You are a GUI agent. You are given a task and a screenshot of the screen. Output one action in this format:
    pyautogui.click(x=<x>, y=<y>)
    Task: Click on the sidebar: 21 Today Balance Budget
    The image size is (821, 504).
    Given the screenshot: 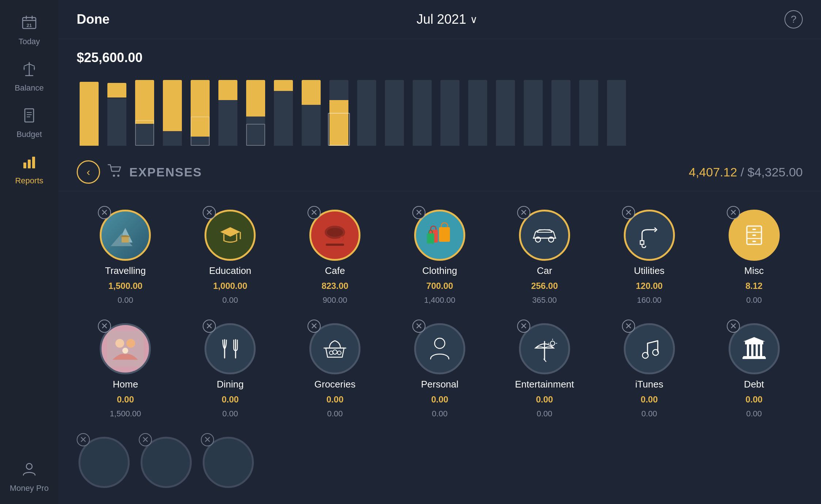 What is the action you would take?
    pyautogui.click(x=29, y=252)
    